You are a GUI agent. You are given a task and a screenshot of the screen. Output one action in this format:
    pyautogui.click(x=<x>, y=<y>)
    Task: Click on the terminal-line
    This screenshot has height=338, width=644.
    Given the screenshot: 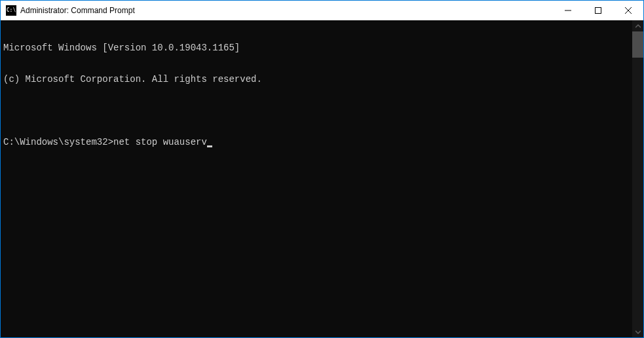 What is the action you would take?
    pyautogui.click(x=318, y=111)
    